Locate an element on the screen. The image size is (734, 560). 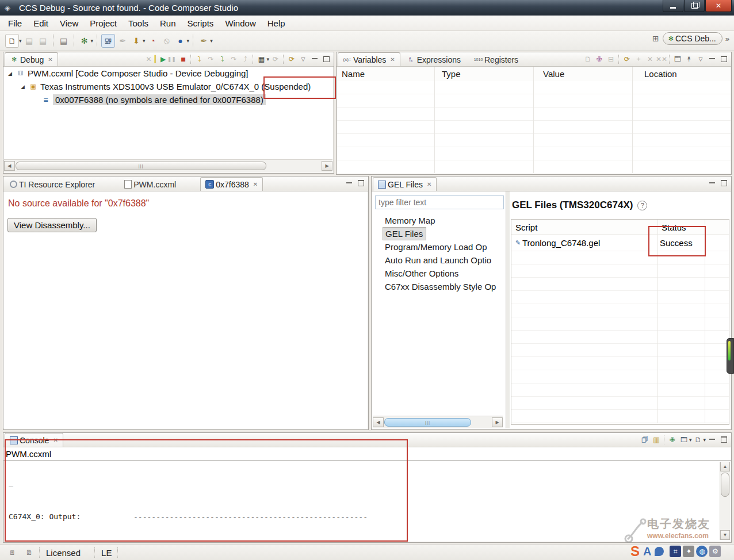
perspective-overflow-icon: » is located at coordinates (727, 39).